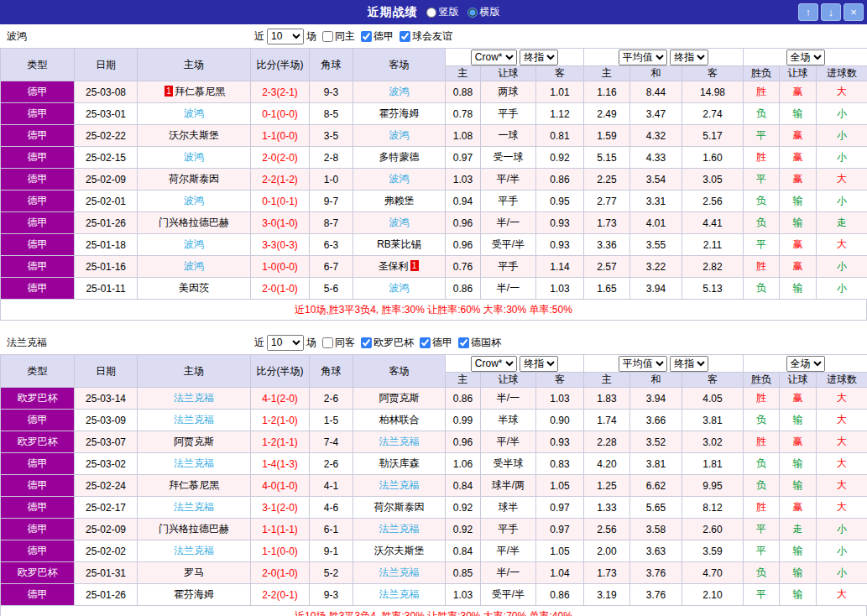 The image size is (867, 616). I want to click on team-name-link: 柏林联合, so click(400, 420).